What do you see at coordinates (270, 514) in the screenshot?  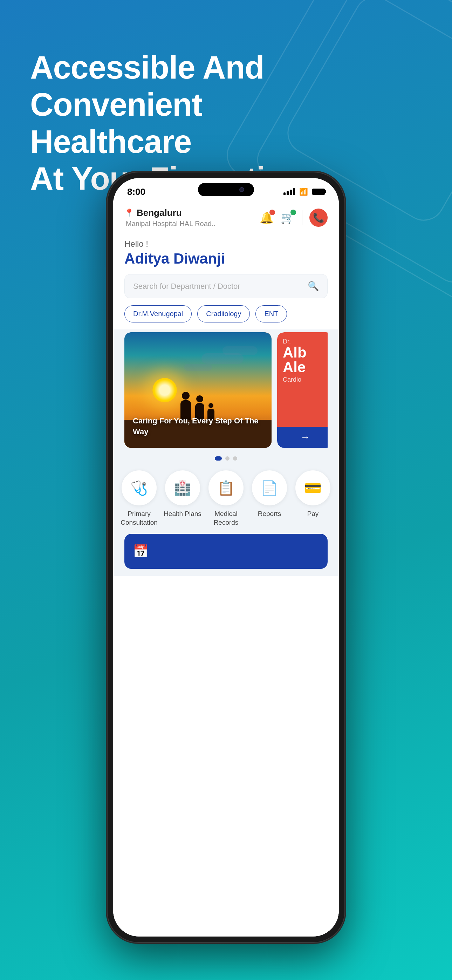 I see `service-label-3: Reports` at bounding box center [270, 514].